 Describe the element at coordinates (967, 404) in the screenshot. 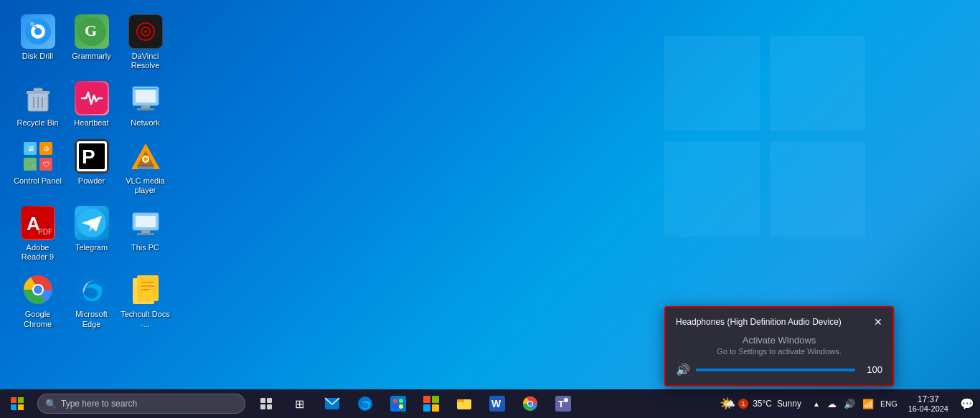

I see `notification-button: 💬` at that location.